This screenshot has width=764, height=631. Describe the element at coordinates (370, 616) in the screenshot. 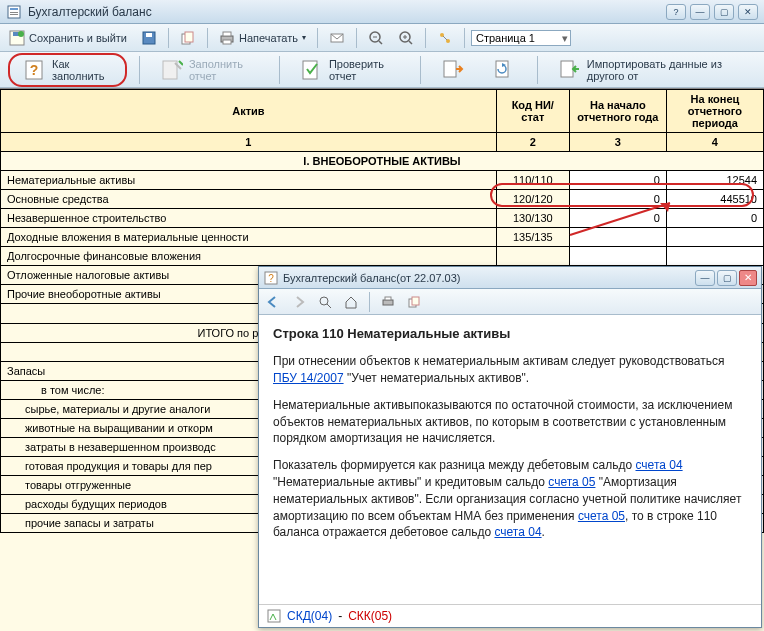

I see `skk-label: СКК(05)` at that location.